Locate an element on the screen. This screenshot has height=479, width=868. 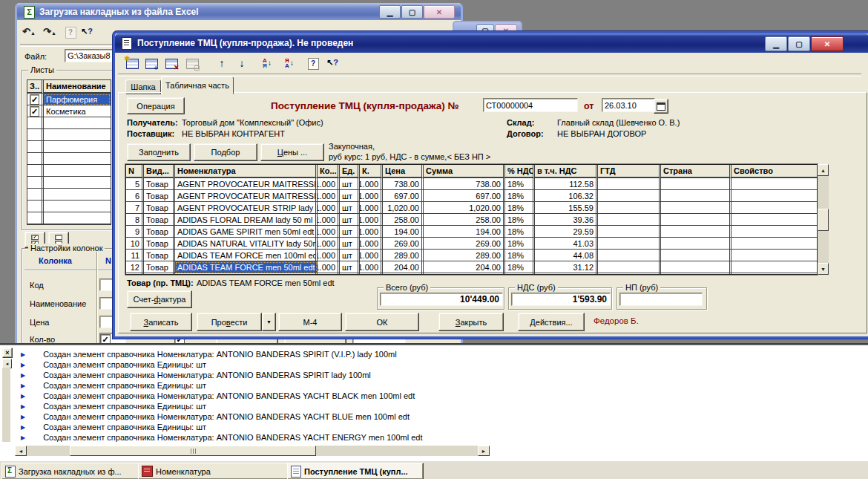
close-doc-button: Закрыть is located at coordinates (471, 322).